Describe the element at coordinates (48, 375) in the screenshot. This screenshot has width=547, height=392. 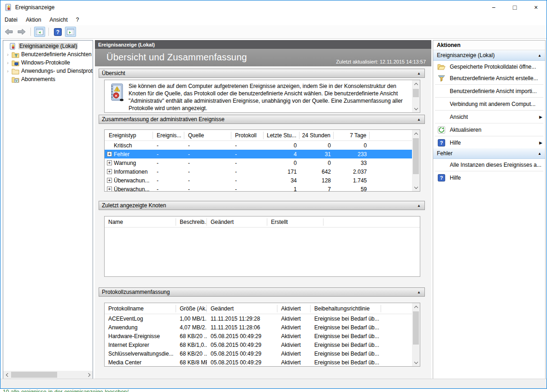
I see `tree-horizontal-scrollbar` at that location.